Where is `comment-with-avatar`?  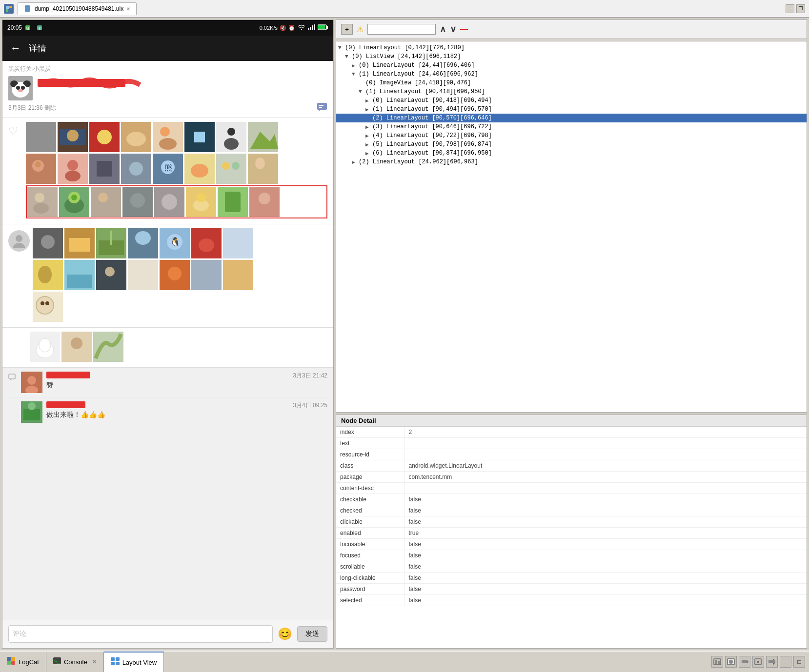
comment-with-avatar is located at coordinates (168, 88).